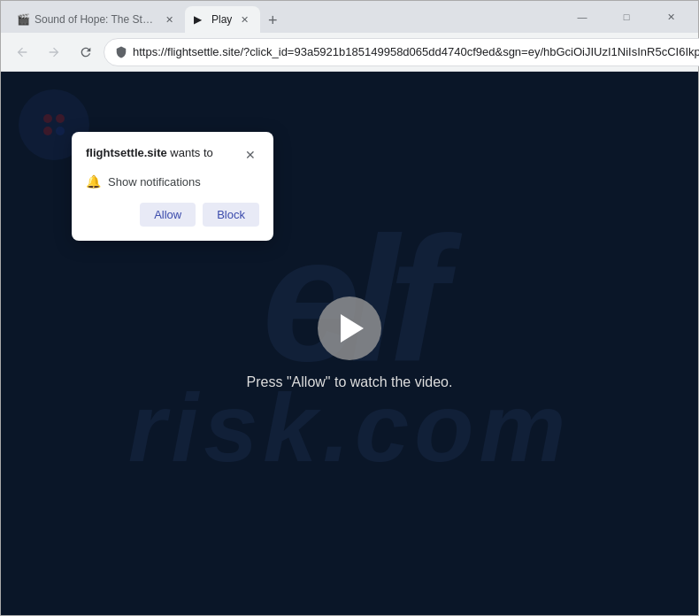  I want to click on maximize-button: □, so click(626, 17).